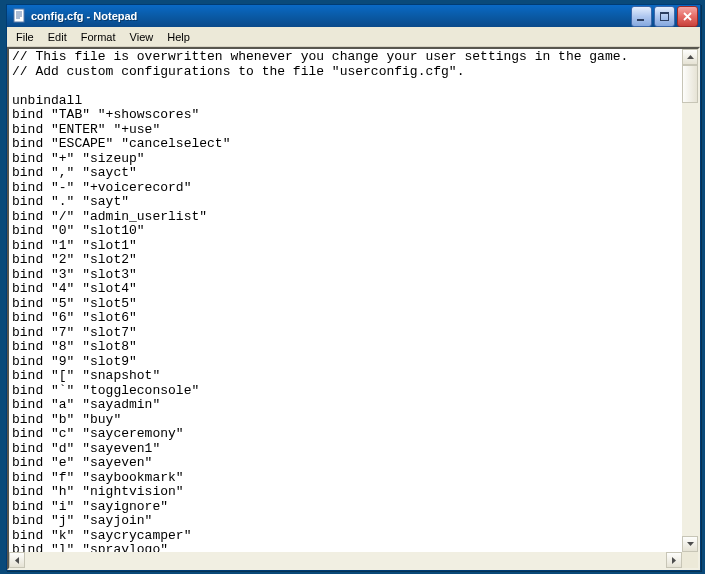  I want to click on horizontal-scrollbar, so click(354, 560).